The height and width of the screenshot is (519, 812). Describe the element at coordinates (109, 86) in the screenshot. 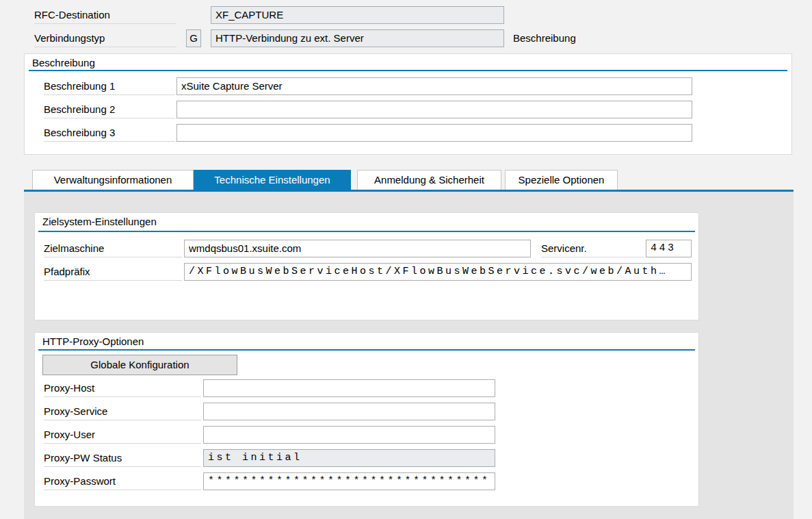

I see `description-1-label: Beschreibung 1` at that location.